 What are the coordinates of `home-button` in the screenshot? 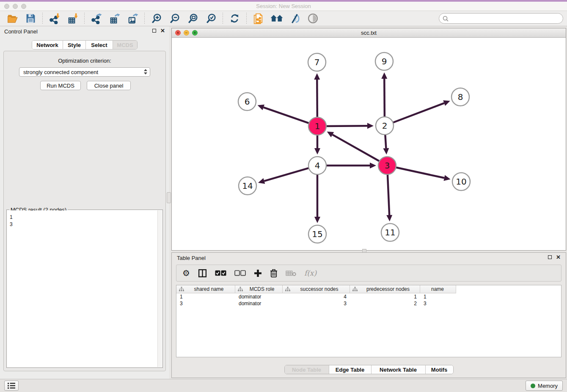 It's located at (277, 19).